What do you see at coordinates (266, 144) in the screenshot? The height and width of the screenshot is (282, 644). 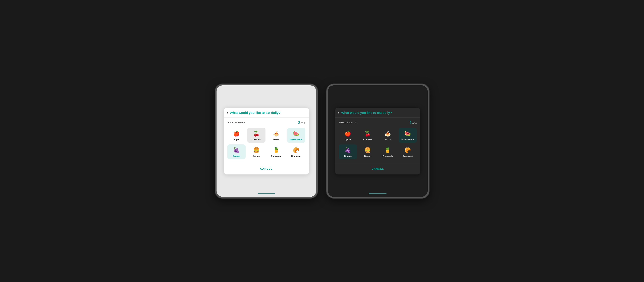 I see `food-grid-light: 🍎 Apple 🍒 Cherries 🍝 Pasta` at bounding box center [266, 144].